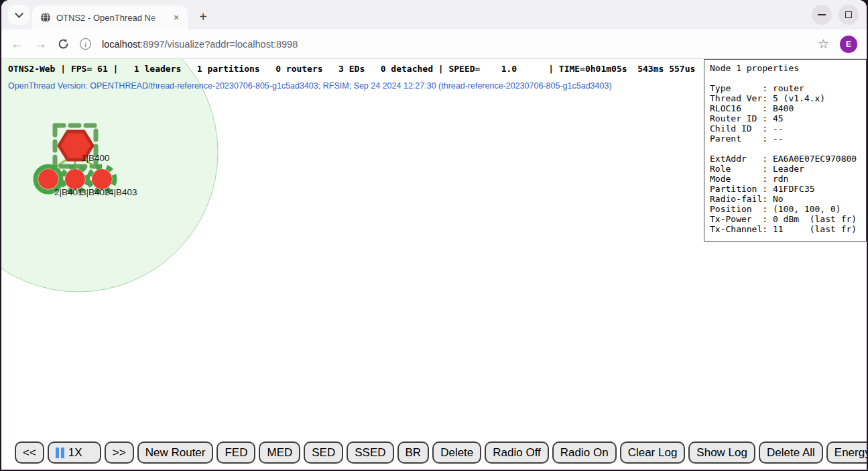  What do you see at coordinates (121, 44) in the screenshot?
I see `url-host: localhost` at bounding box center [121, 44].